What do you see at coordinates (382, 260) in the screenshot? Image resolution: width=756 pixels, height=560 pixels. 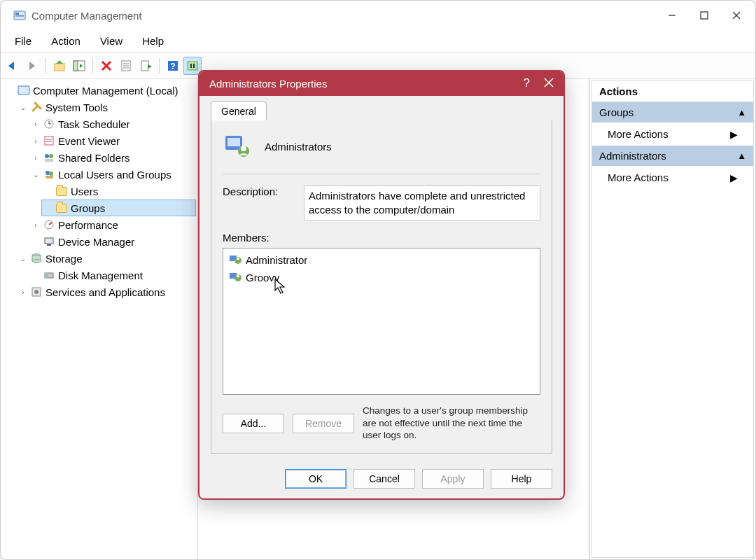 I see `member-item: Administrator` at bounding box center [382, 260].